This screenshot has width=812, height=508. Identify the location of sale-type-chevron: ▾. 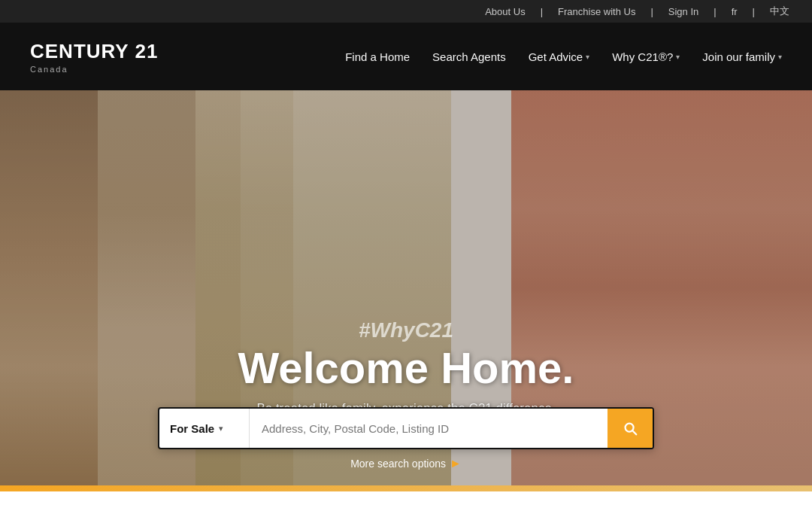
(221, 429).